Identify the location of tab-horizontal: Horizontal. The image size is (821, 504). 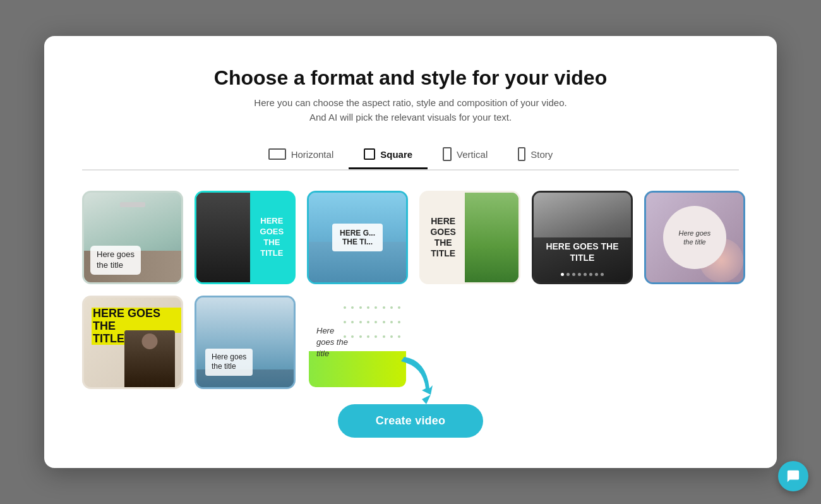
(301, 157).